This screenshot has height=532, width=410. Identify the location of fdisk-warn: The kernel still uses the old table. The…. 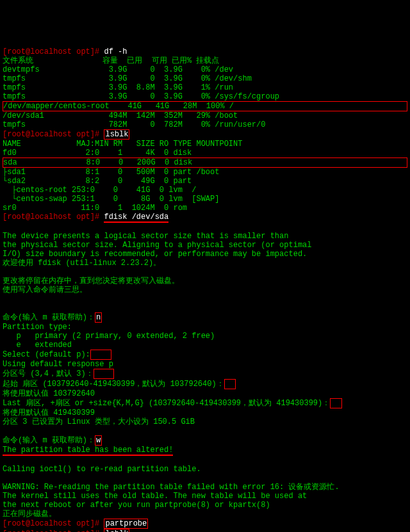
(155, 496).